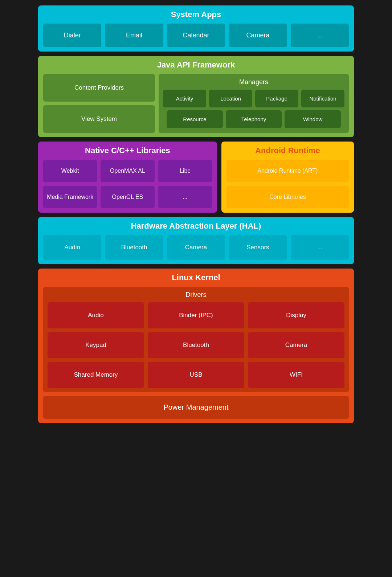 Image resolution: width=392 pixels, height=577 pixels. What do you see at coordinates (287, 171) in the screenshot?
I see `art-card: Android Runtime (ART)` at bounding box center [287, 171].